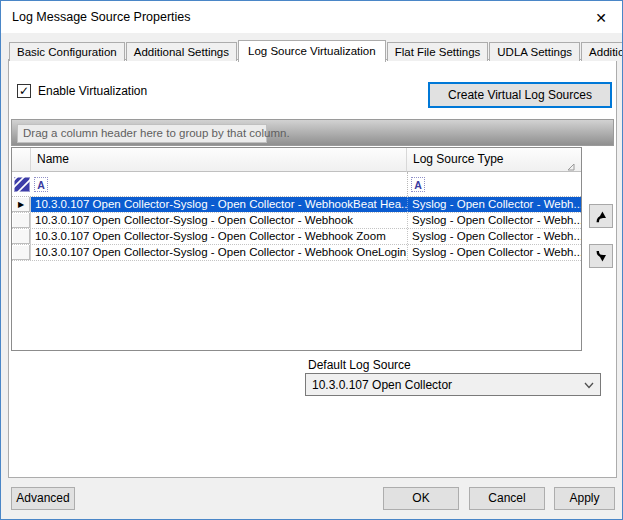  I want to click on tab-strip: Basic ConfigurationAdditional SettingsLo…, so click(316, 50).